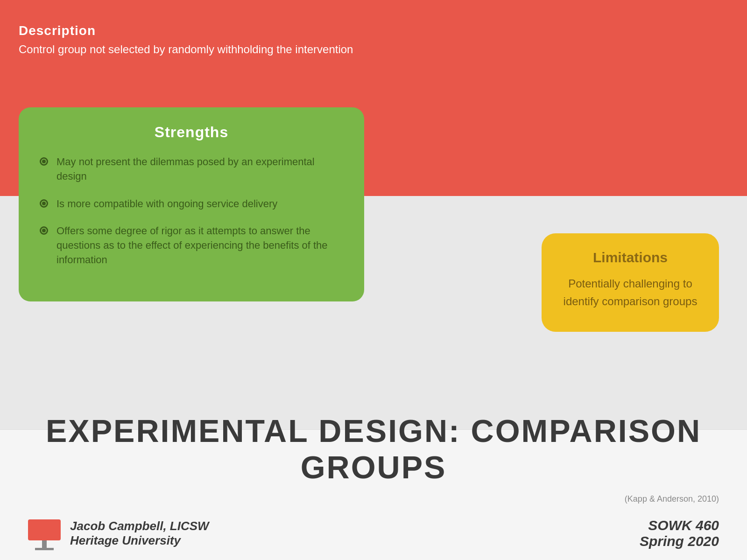 Image resolution: width=747 pixels, height=560 pixels. Describe the element at coordinates (140, 540) in the screenshot. I see `university-name: Heritage University` at that location.